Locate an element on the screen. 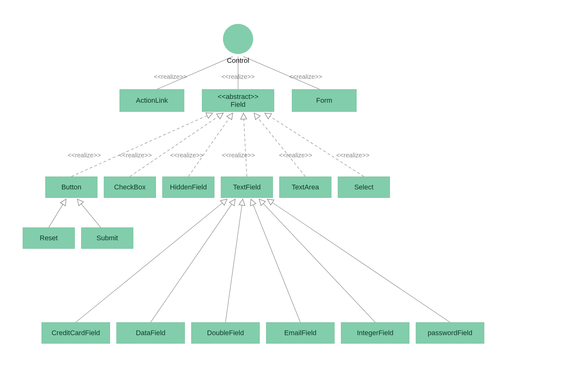 The width and height of the screenshot is (578, 392). node-hiddenfield: HiddenField is located at coordinates (188, 187).